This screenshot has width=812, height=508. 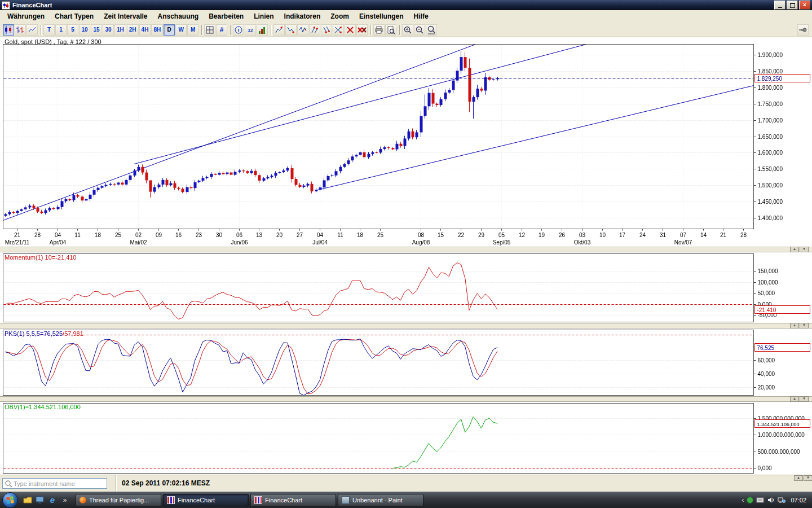 What do you see at coordinates (777, 500) in the screenshot?
I see `system-tray: ‹ 07:02` at bounding box center [777, 500].